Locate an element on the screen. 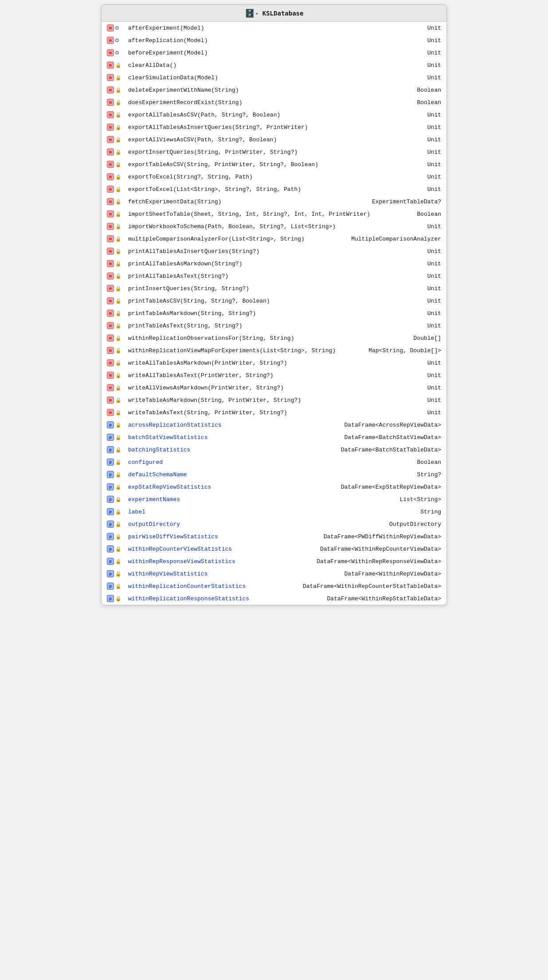 The height and width of the screenshot is (980, 548). list-item: mafterReplication(Model)Unit is located at coordinates (274, 40).